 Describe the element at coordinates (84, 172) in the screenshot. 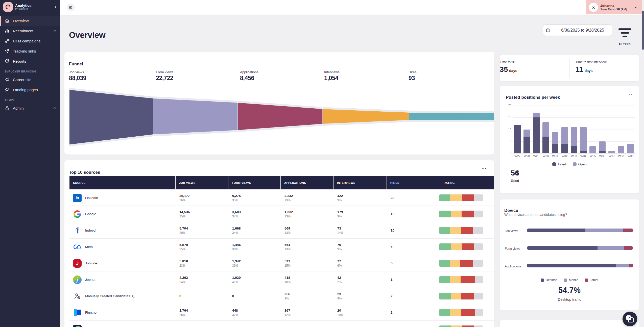

I see `sources-title: Top 10 sources` at that location.